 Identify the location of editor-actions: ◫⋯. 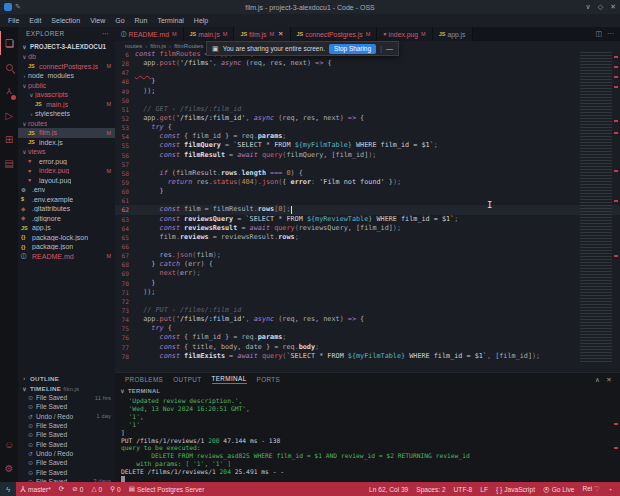
(608, 34).